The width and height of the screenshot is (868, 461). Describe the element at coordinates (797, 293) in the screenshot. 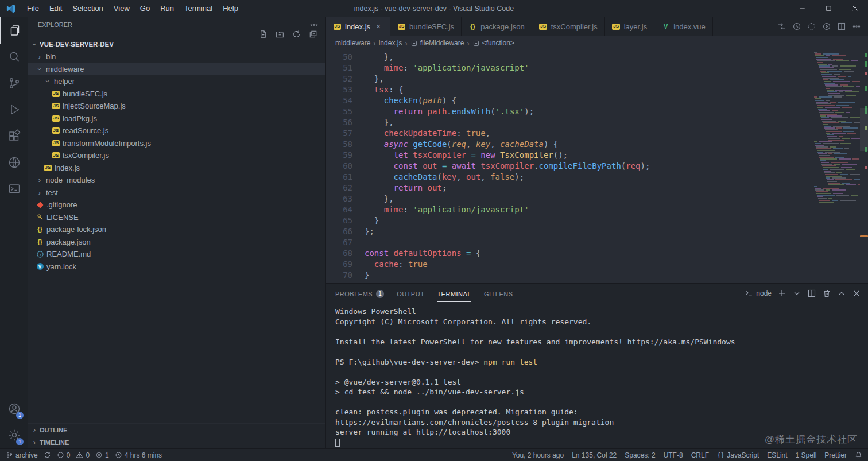

I see `panel-chevron-down-button` at that location.